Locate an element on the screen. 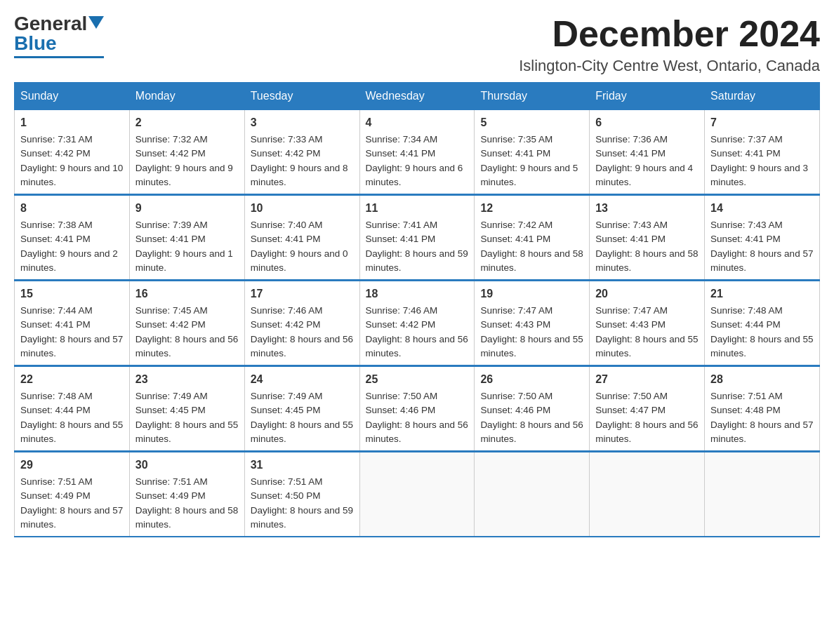 The image size is (834, 644). calendar-cell: 19Sunrise: 7:47 AMSunset: 4:43 PMDayligh… is located at coordinates (532, 323).